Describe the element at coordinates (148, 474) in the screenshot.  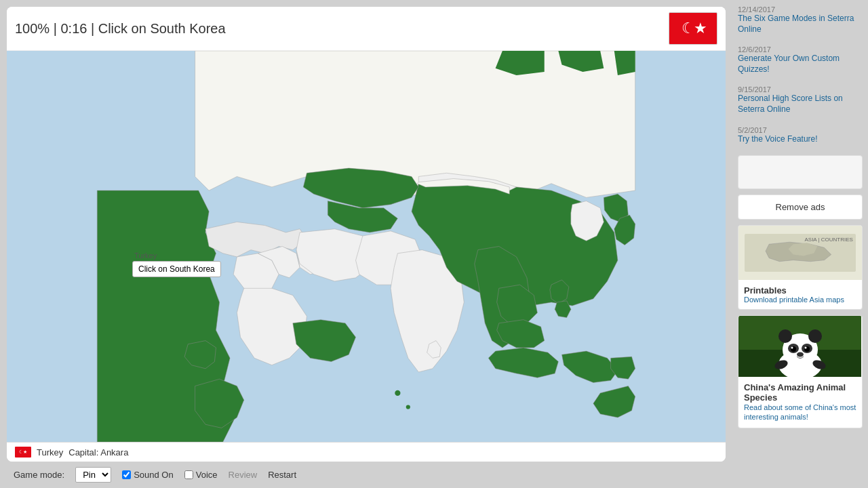
I see `sound-on-control: Sound On` at that location.